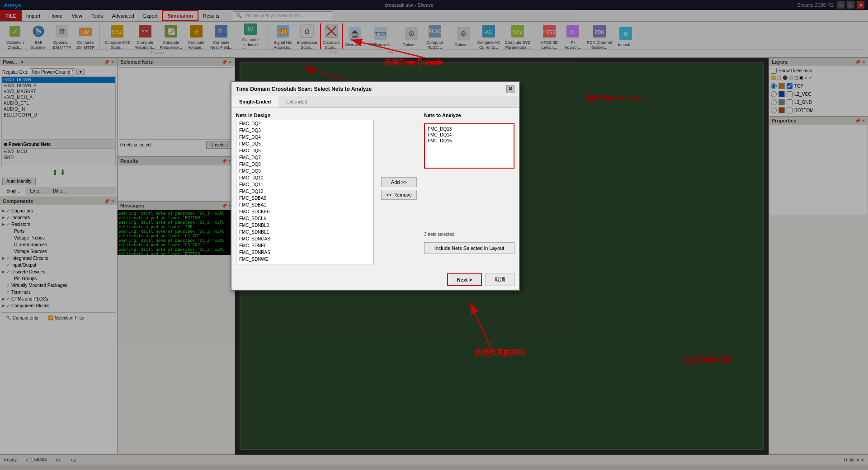 This screenshot has width=868, height=470. Describe the element at coordinates (255, 102) in the screenshot. I see `dialog-tab-single: Single-Ended` at that location.